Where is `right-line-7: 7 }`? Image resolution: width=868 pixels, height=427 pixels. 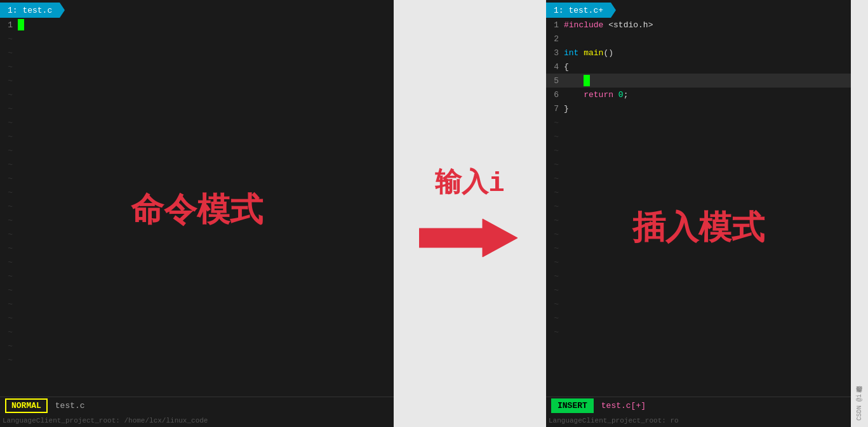
right-line-7: 7 } is located at coordinates (698, 108).